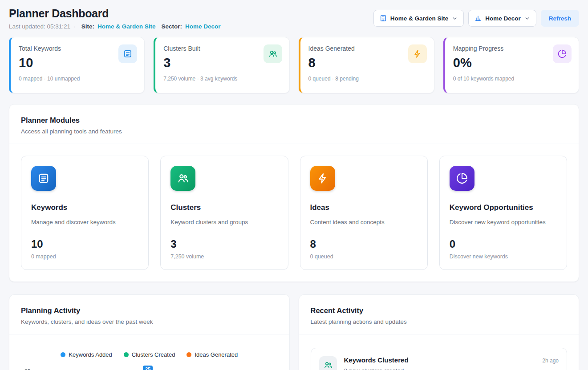  I want to click on module-subtext: Discover new keywords, so click(503, 257).